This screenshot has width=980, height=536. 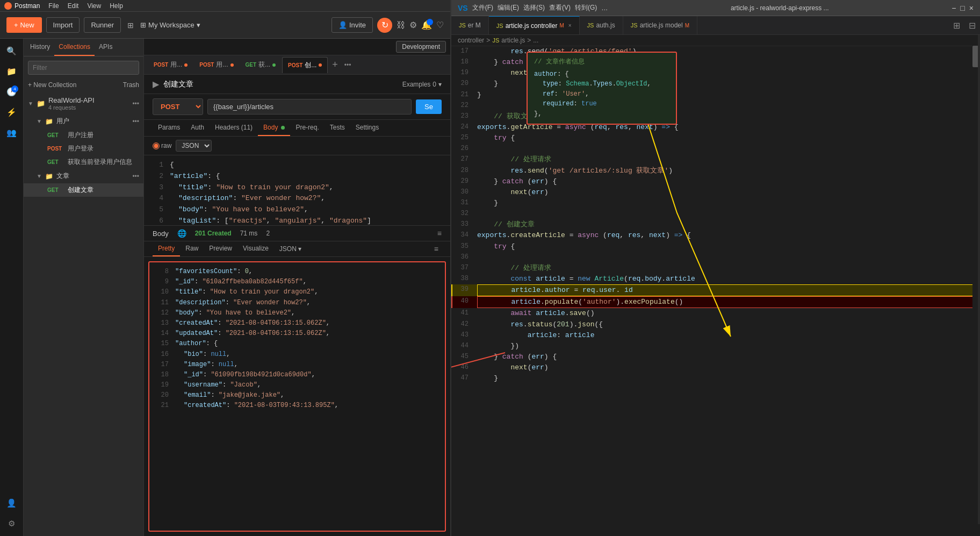 I want to click on folder-articles-more-icon: •••, so click(x=135, y=176).